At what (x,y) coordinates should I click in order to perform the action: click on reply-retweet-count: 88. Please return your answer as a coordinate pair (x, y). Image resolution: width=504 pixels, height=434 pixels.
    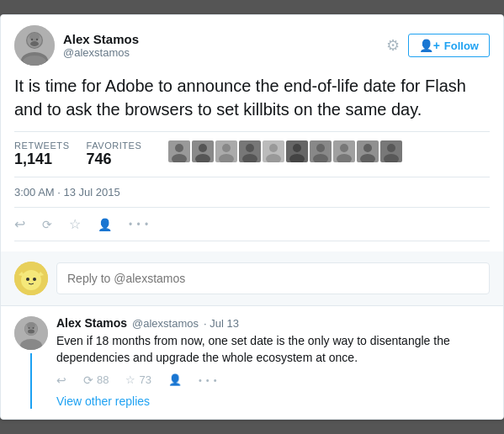
    Looking at the image, I should click on (103, 380).